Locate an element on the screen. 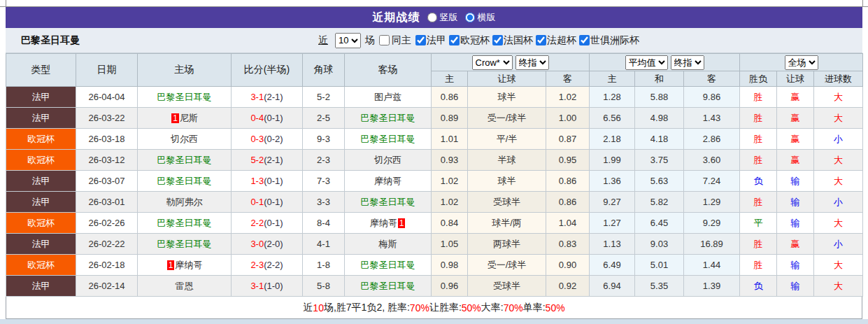 The height and width of the screenshot is (324, 868). avg-draw-cell: 5.82 is located at coordinates (660, 202).